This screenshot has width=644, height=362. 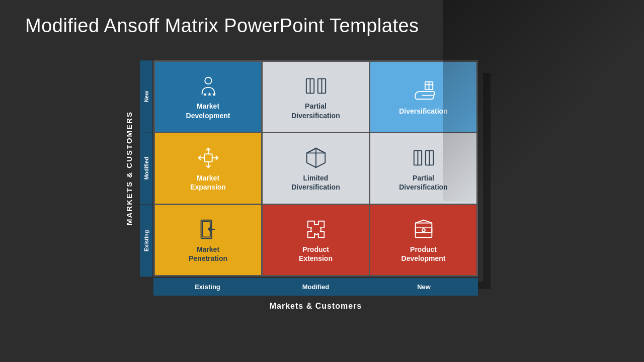 I want to click on cube-icon, so click(x=316, y=158).